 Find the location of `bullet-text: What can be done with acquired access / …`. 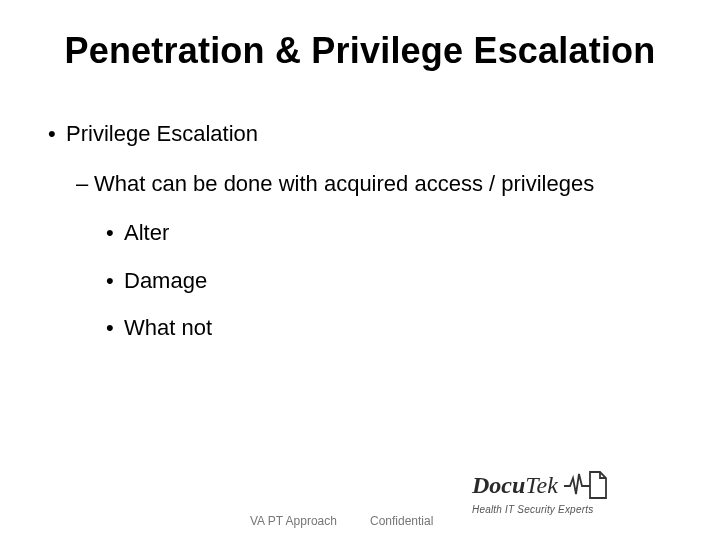

bullet-text: What can be done with acquired access / … is located at coordinates (344, 184).